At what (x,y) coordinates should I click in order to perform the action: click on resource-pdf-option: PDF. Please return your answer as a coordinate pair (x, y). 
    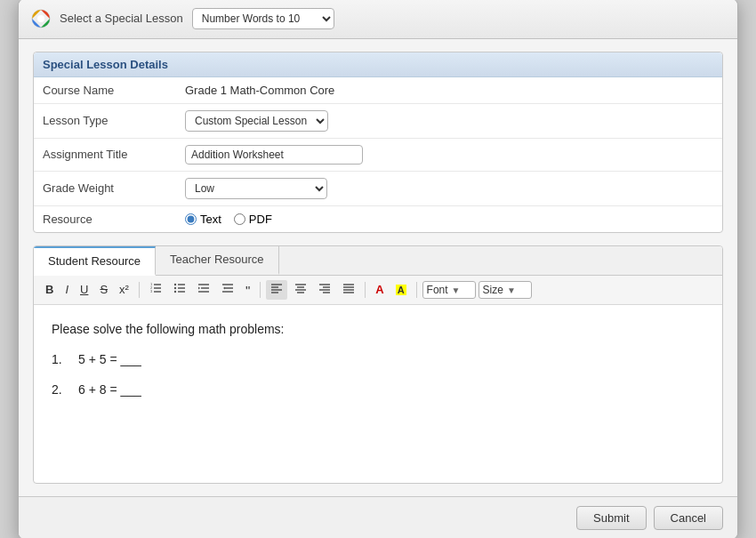
    Looking at the image, I should click on (253, 219).